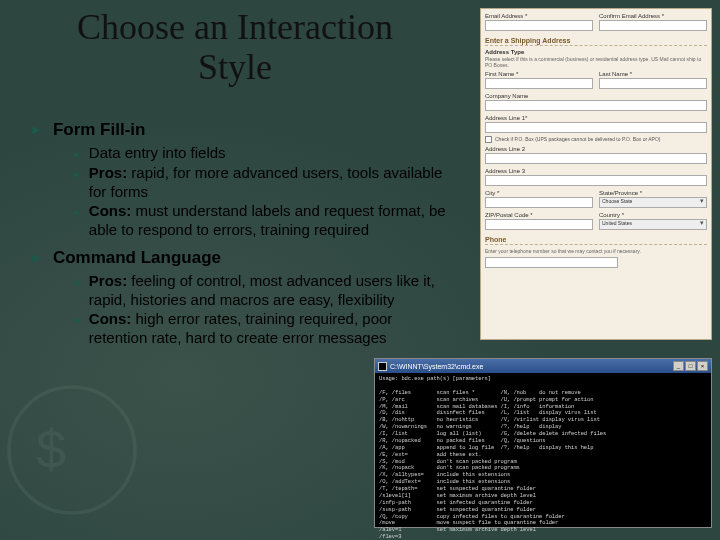  Describe the element at coordinates (488, 140) in the screenshot. I see `pobox-checkbox` at that location.